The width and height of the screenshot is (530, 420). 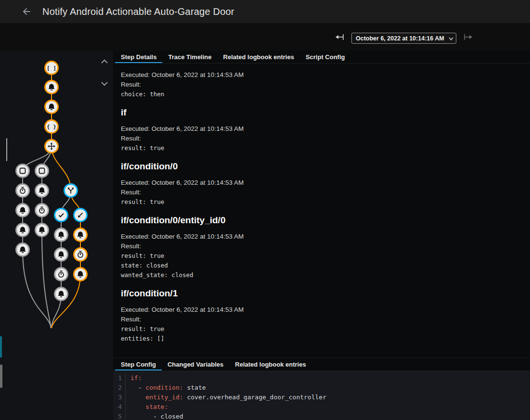 What do you see at coordinates (322, 388) in the screenshot?
I see `code-line: 2 - condition: state` at bounding box center [322, 388].